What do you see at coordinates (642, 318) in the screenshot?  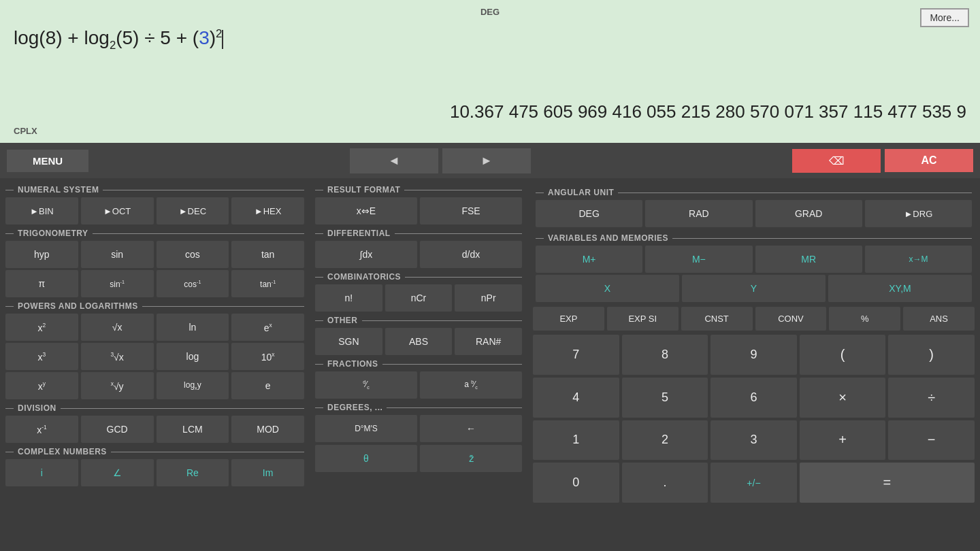 I see `expsi-button: EXP SI` at bounding box center [642, 318].